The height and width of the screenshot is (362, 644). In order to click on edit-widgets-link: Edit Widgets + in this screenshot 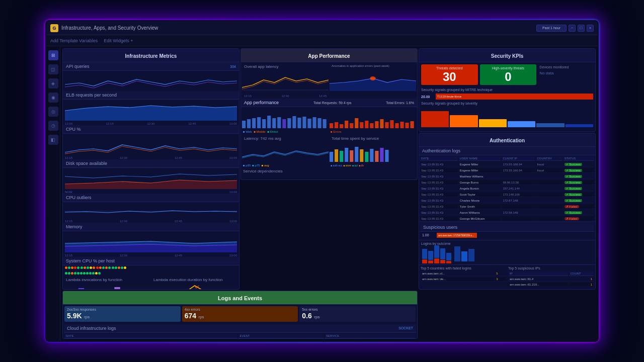, I will do `click(118, 41)`.